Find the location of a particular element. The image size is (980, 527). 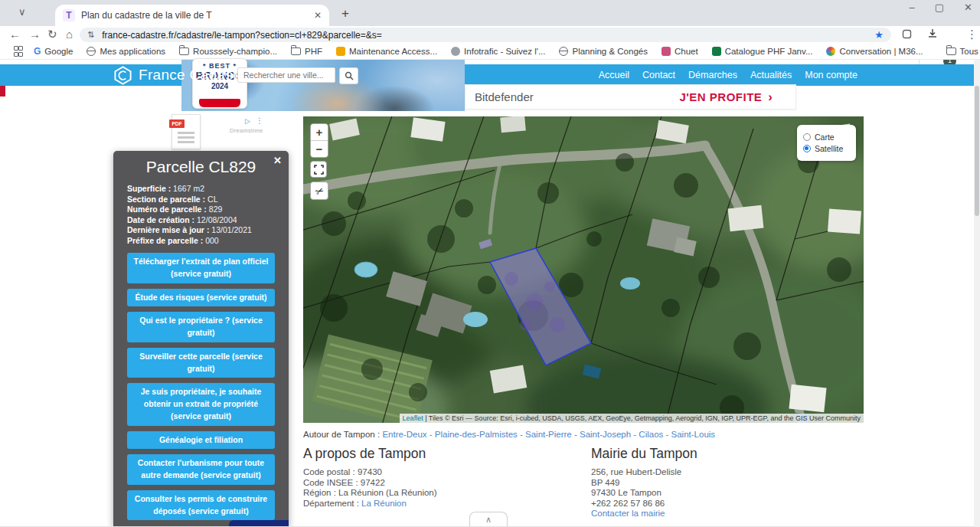

chuet-icon is located at coordinates (666, 51).